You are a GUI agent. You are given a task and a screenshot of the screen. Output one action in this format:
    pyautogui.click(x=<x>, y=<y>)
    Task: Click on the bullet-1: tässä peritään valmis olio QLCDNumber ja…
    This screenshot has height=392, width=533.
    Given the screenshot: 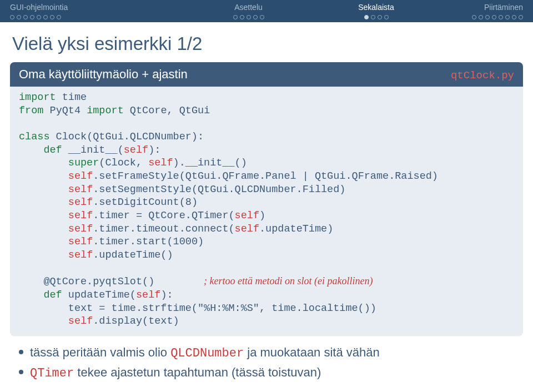 What is the action you would take?
    pyautogui.click(x=266, y=353)
    